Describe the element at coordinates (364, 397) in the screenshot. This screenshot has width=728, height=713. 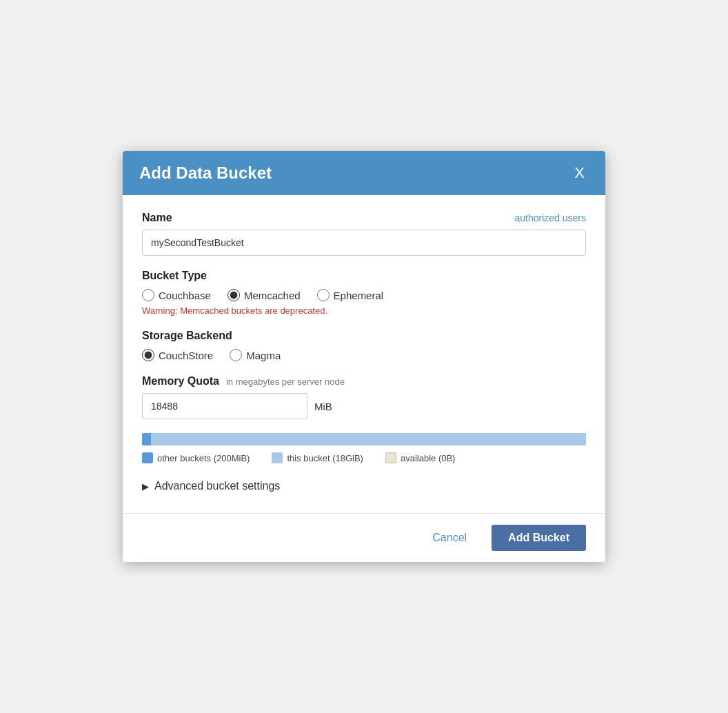
I see `memory-quota-section: Memory Quota in megabytes per server nod…` at that location.